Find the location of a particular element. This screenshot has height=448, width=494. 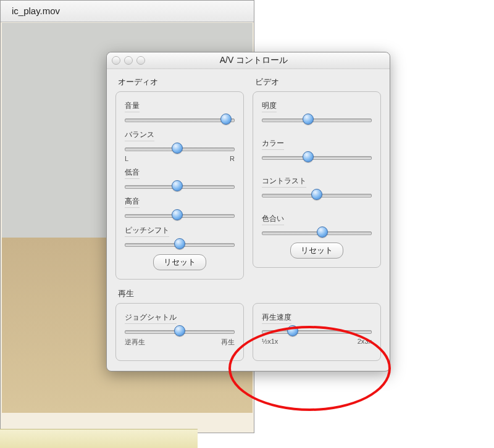

volume-field: 音量 is located at coordinates (180, 112).